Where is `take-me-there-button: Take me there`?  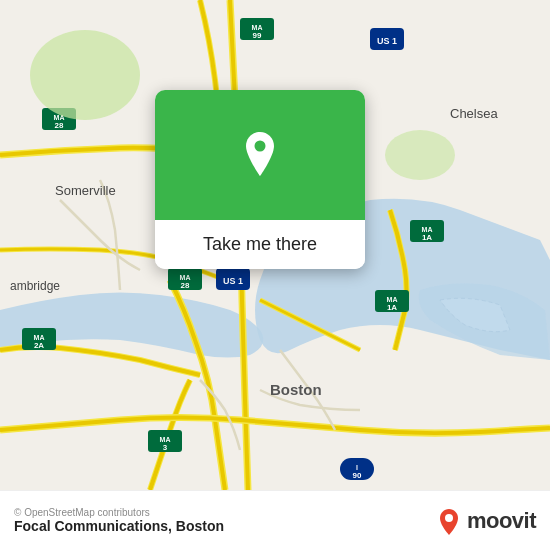
take-me-there-button: Take me there is located at coordinates (260, 244).